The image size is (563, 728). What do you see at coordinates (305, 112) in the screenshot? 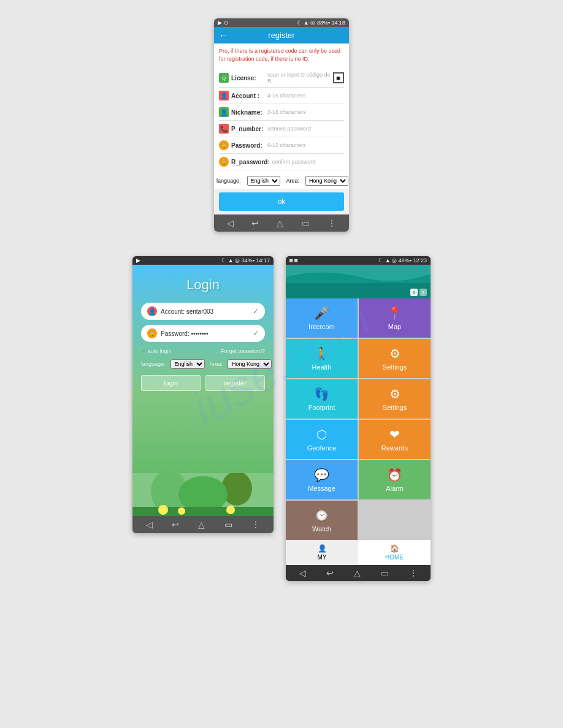
I see `nickname-input: 2-16 characters` at bounding box center [305, 112].